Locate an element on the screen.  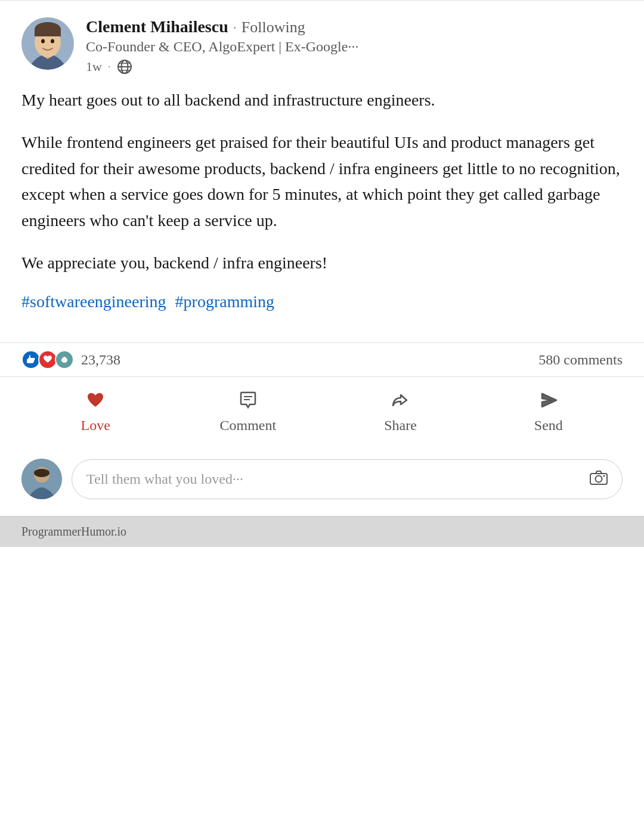
author-subtitle: Co-Founder & CEO, AlgoExpert | Ex-Google… is located at coordinates (354, 47).